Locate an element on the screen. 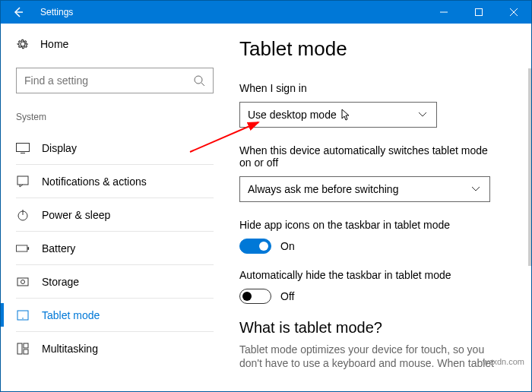 The width and height of the screenshot is (532, 392). sidebar-item-tablet-mode: Tablet mode is located at coordinates (115, 315).